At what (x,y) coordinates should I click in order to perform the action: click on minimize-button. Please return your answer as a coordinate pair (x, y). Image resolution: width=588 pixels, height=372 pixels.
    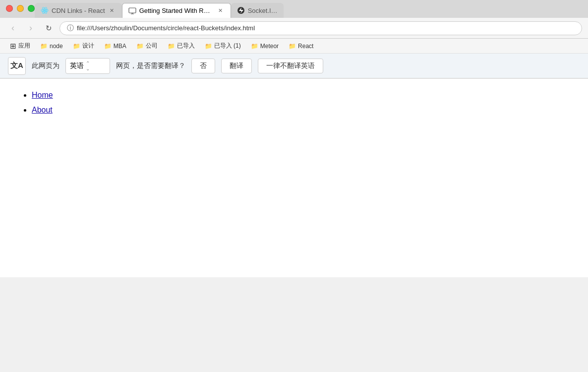
    Looking at the image, I should click on (20, 8).